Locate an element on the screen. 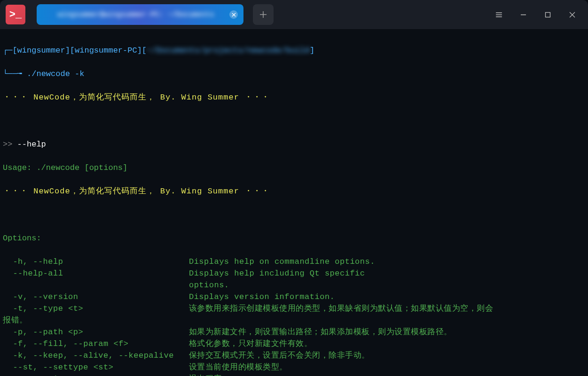  option-row: -h, --help Displays help on commandline … is located at coordinates (294, 262).